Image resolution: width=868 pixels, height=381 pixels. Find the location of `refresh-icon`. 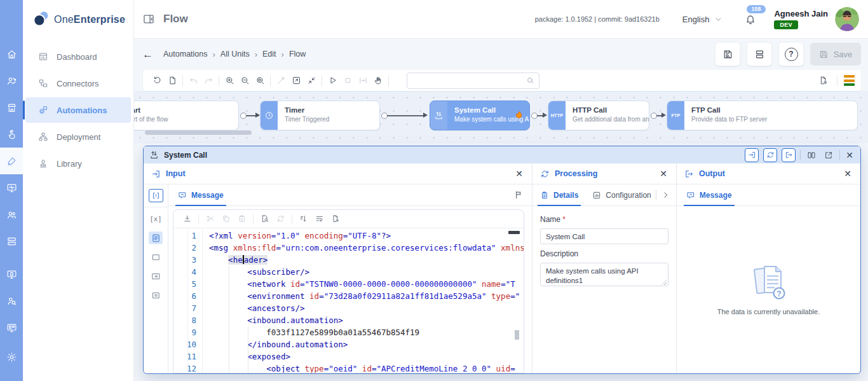

refresh-icon is located at coordinates (281, 219).